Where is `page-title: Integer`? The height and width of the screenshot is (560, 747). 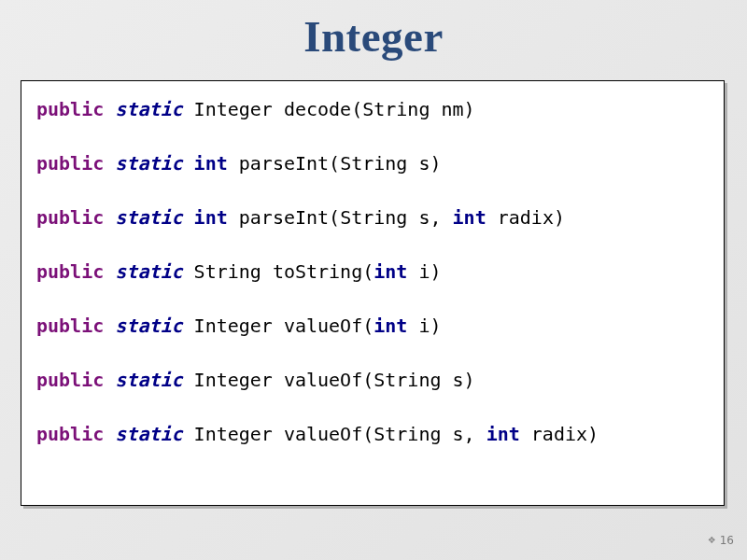
page-title: Integer is located at coordinates (374, 31).